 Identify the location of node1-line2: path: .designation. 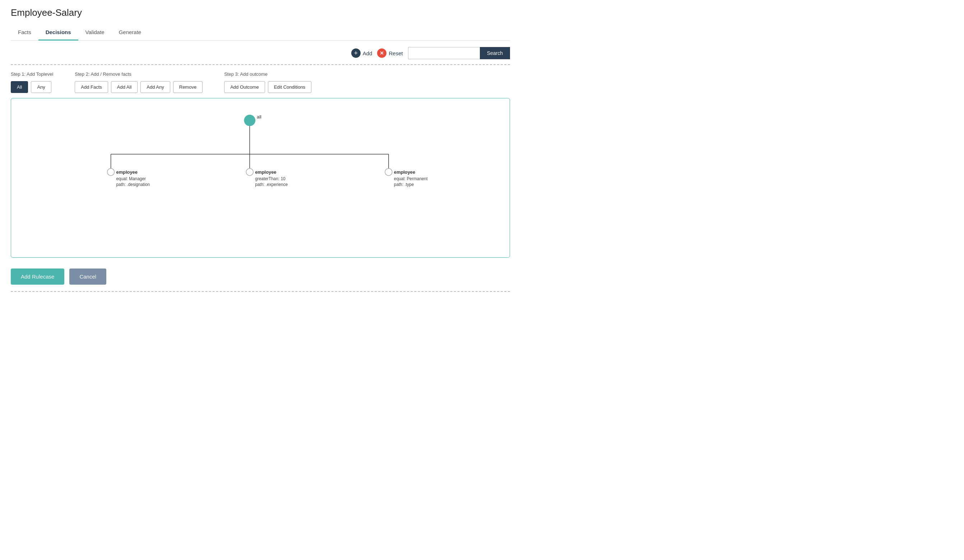
(133, 184).